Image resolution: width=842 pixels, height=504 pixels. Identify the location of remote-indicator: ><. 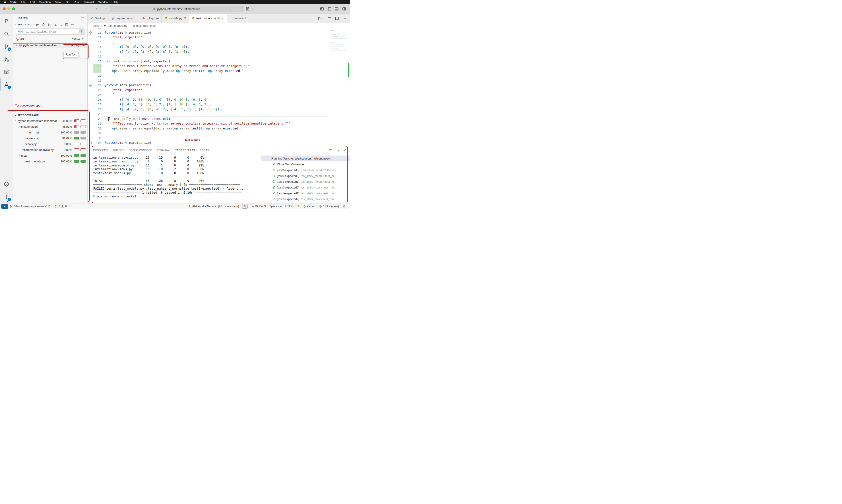
(5, 206).